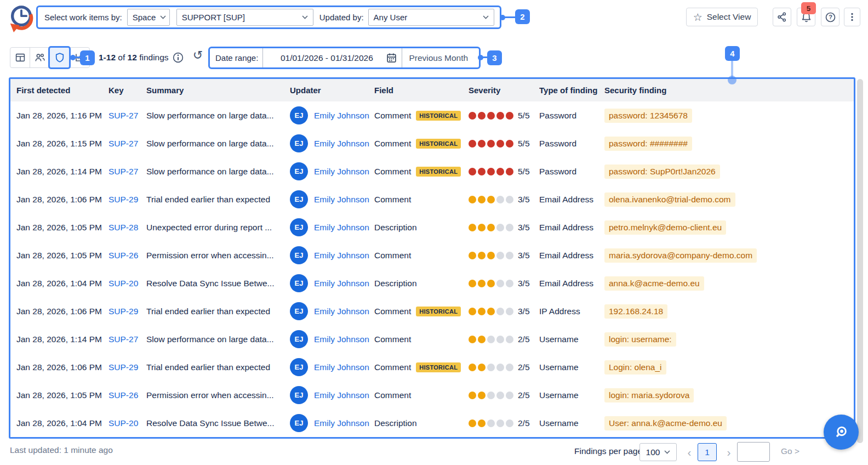  Describe the element at coordinates (492, 367) in the screenshot. I see `severity-dots` at that location.